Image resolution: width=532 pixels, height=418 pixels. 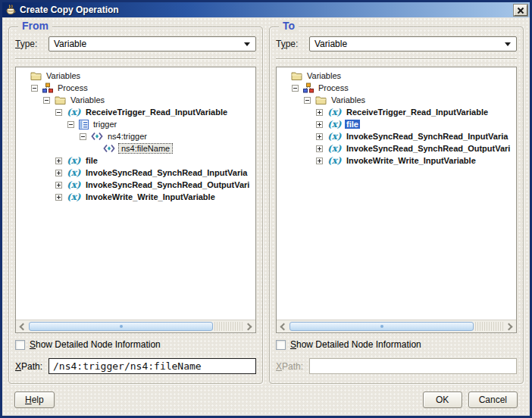 What do you see at coordinates (152, 44) in the screenshot?
I see `from-type-select: Variable` at bounding box center [152, 44].